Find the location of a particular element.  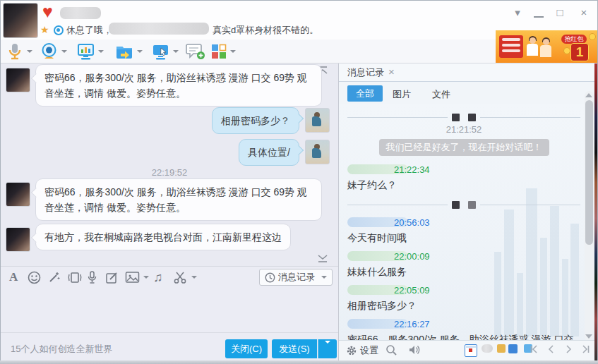

message-history-button: 消息记录 is located at coordinates (296, 277).